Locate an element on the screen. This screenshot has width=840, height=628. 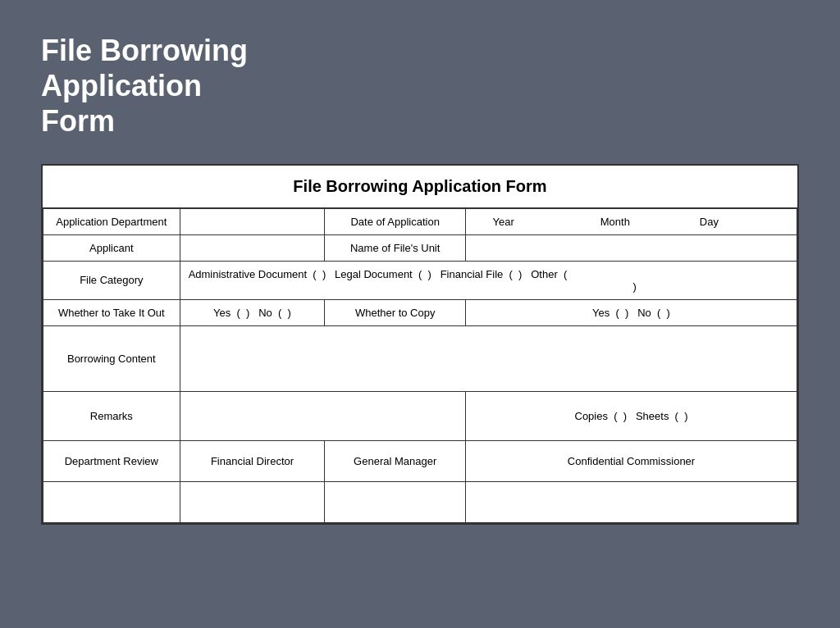
copies-sheets: Copies ( ) Sheets ( ) is located at coordinates (632, 416).